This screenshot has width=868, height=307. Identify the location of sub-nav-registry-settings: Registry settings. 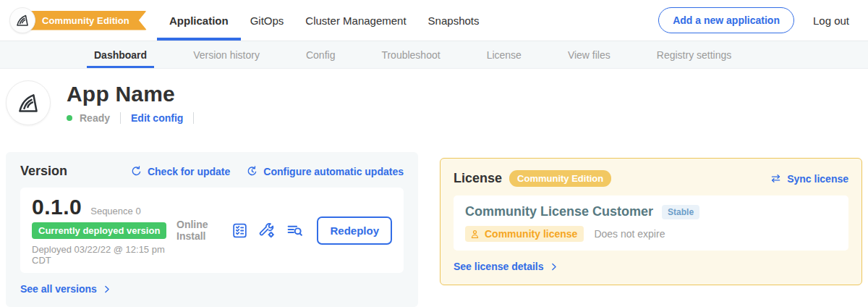
(694, 55).